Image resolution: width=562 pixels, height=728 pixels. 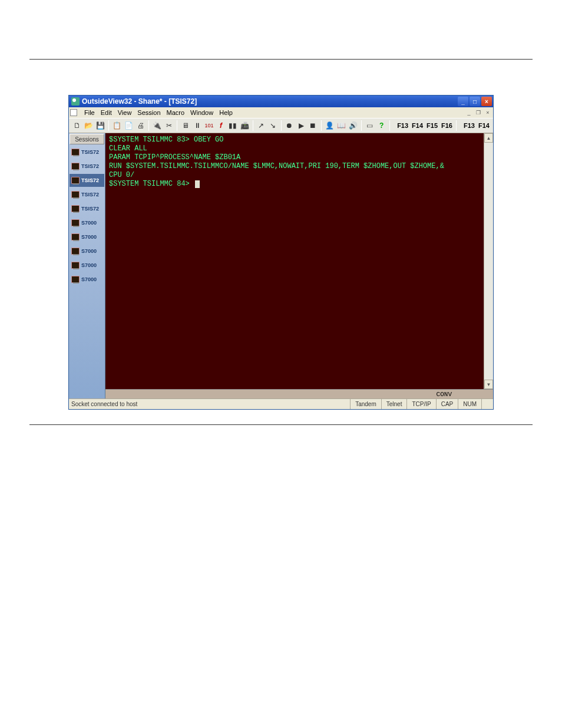 I want to click on terminal-line: CPU 0/, so click(x=295, y=176).